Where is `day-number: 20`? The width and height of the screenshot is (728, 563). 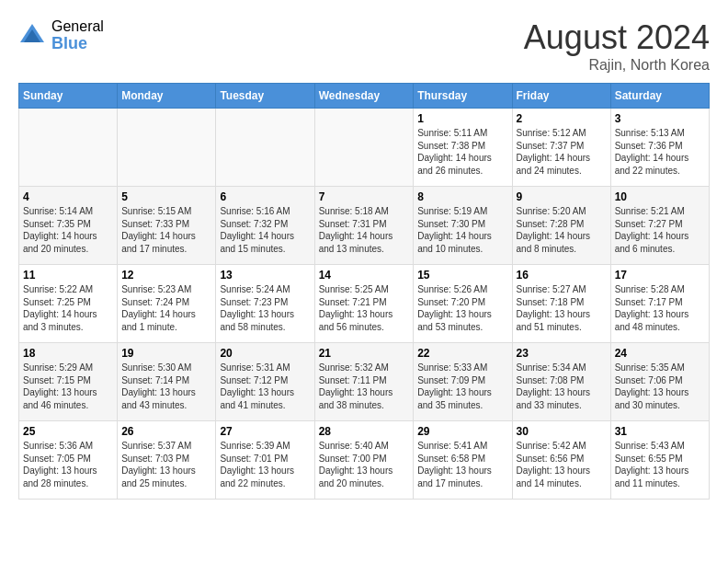 day-number: 20 is located at coordinates (265, 353).